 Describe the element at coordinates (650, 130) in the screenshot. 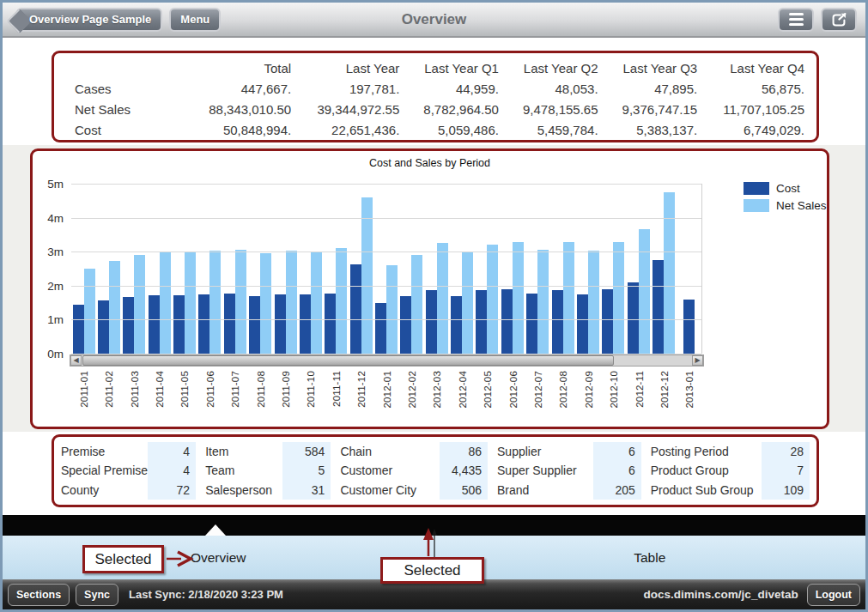

I see `summary-value-cell: 5,383,137.` at that location.